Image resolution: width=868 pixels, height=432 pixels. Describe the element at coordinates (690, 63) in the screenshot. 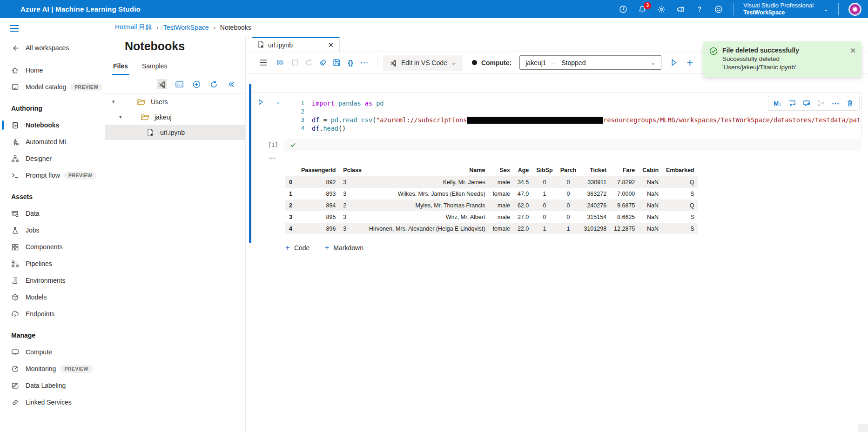

I see `add-compute-icon: +` at that location.